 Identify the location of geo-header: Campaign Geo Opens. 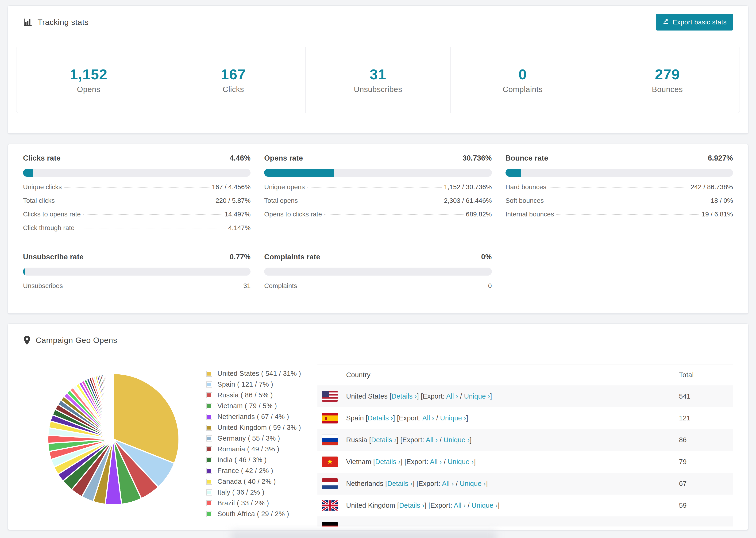
(378, 341).